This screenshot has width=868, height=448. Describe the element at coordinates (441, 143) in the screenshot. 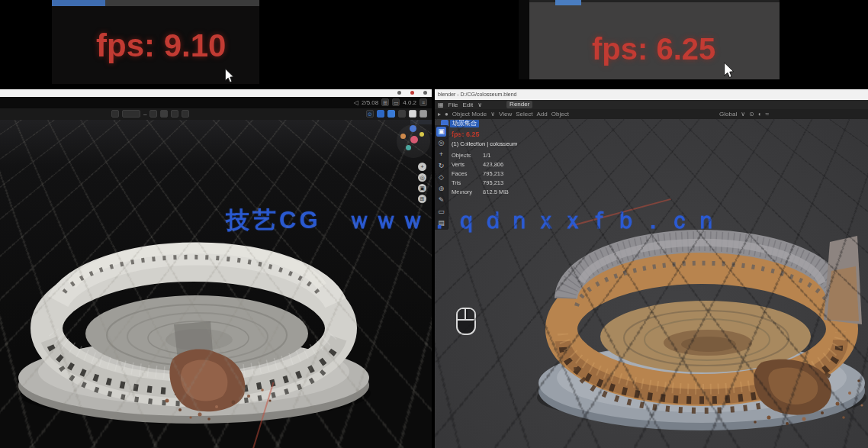

I see `tool-cursor-button: ◎` at that location.